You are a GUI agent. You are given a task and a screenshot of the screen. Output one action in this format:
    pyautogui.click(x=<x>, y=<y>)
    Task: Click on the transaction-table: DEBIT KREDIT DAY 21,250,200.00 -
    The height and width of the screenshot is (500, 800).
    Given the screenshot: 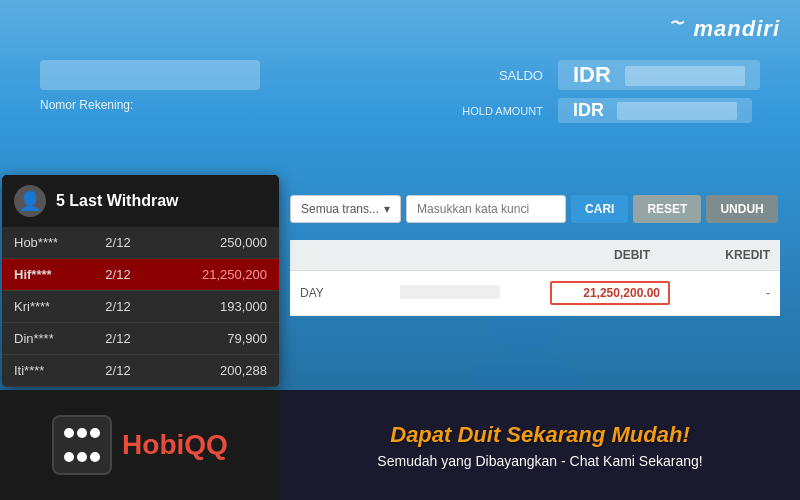 What is the action you would take?
    pyautogui.click(x=535, y=278)
    